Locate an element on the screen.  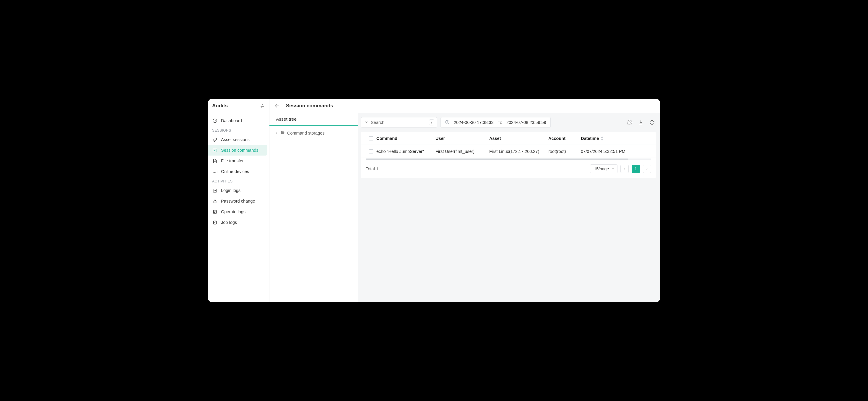
search-shortcut-hint: / is located at coordinates (432, 122).